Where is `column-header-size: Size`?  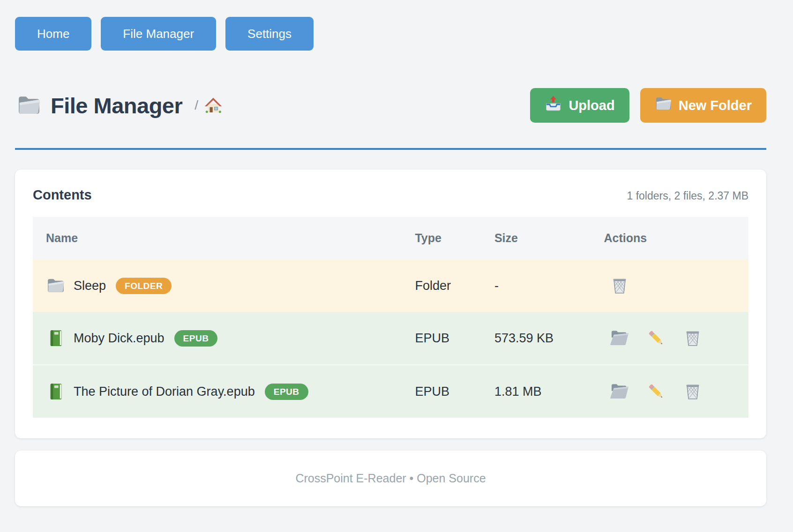 column-header-size: Size is located at coordinates (549, 238).